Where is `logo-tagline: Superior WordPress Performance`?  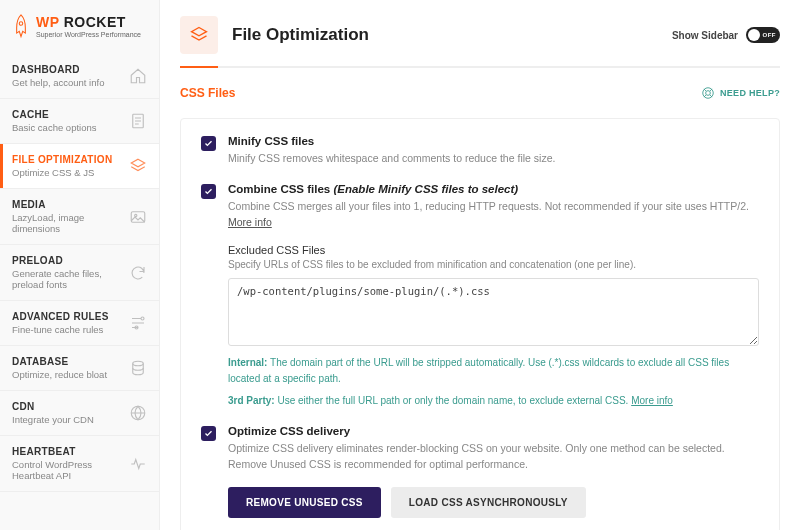 logo-tagline: Superior WordPress Performance is located at coordinates (88, 34).